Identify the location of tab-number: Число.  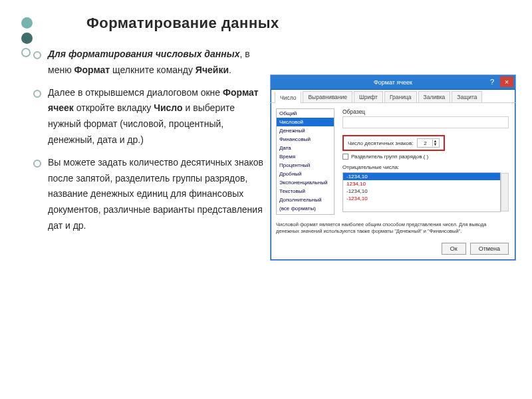
(288, 97).